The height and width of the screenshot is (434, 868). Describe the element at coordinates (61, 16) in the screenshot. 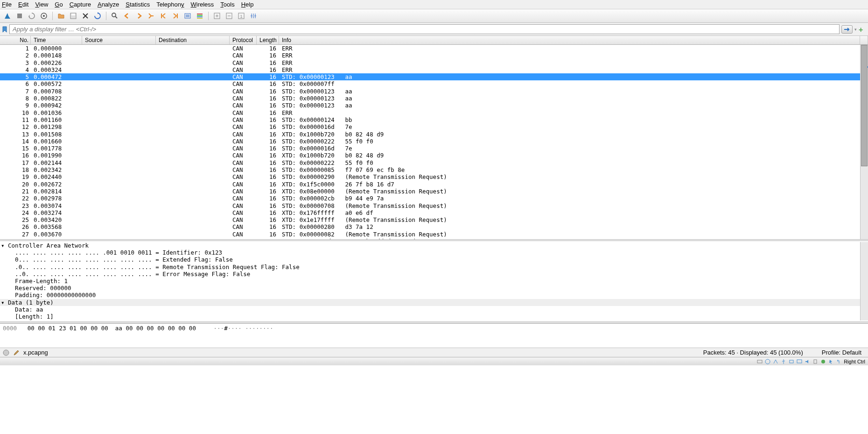

I see `open-file-button` at that location.